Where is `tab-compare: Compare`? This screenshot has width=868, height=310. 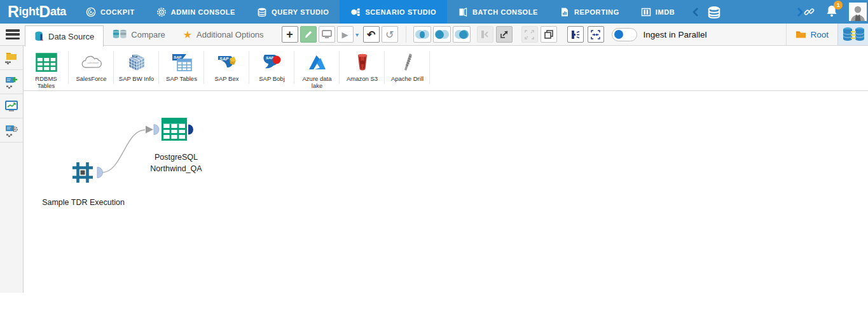
tab-compare: Compare is located at coordinates (139, 34).